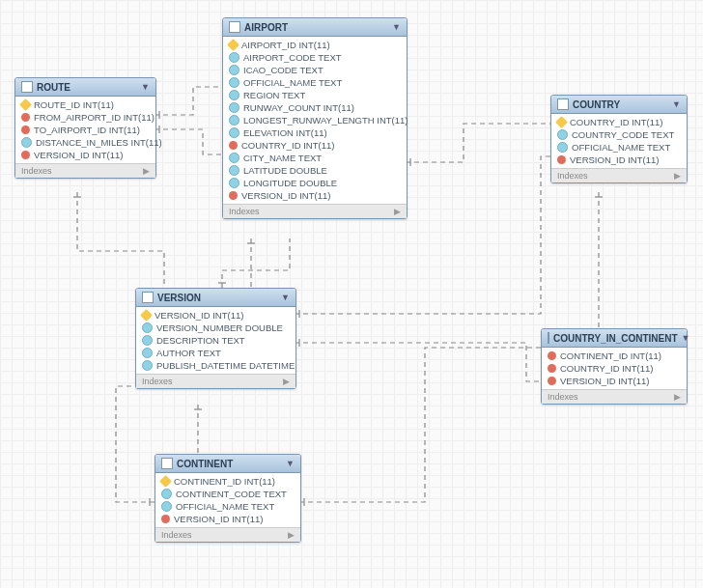 Image resolution: width=703 pixels, height=588 pixels. I want to click on column-row: ROUTE_ID INT(11), so click(85, 104).